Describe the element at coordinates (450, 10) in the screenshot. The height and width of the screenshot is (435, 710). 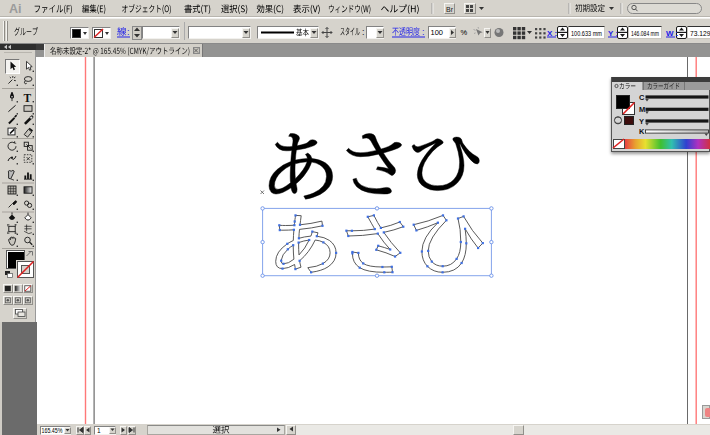
I see `svg-text: Br` at that location.